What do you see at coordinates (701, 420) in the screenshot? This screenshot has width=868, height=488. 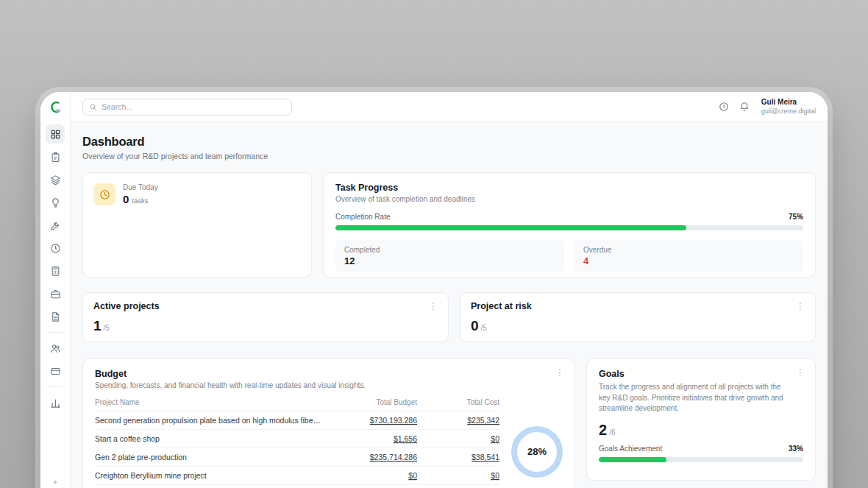 I see `goals-card: Goals ⋮ Track the progress and alignment…` at bounding box center [701, 420].